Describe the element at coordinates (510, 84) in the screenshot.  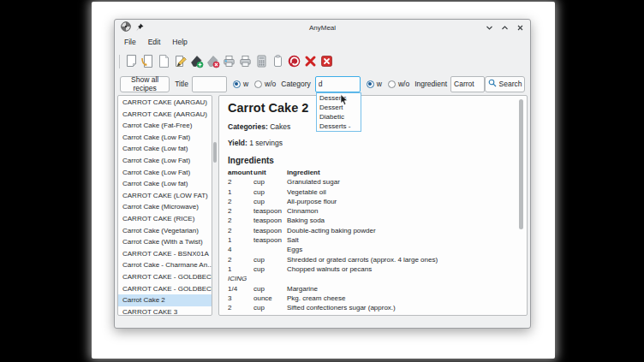
I see `search-button-label: Search` at that location.